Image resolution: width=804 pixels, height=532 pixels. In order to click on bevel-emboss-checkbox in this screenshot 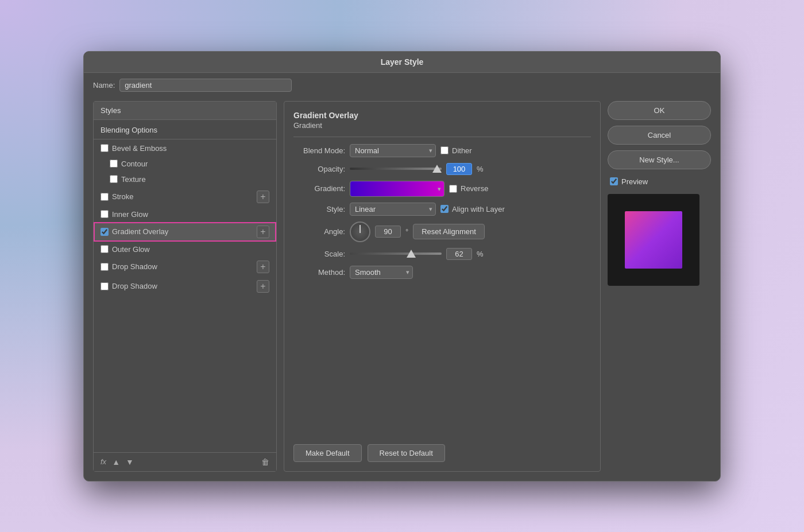, I will do `click(105, 148)`.